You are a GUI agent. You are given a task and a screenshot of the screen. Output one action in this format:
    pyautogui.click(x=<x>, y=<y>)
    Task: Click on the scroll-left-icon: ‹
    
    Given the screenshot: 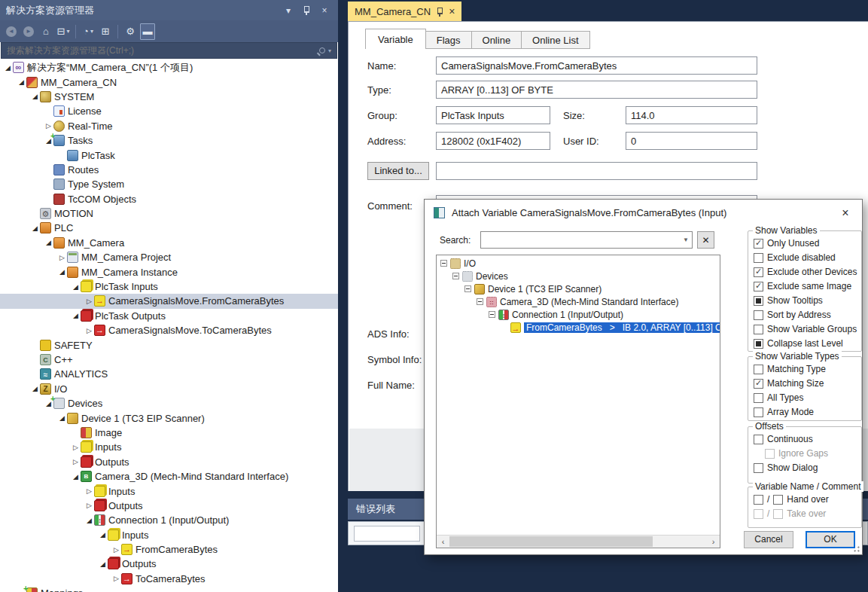 What is the action you would take?
    pyautogui.click(x=443, y=542)
    